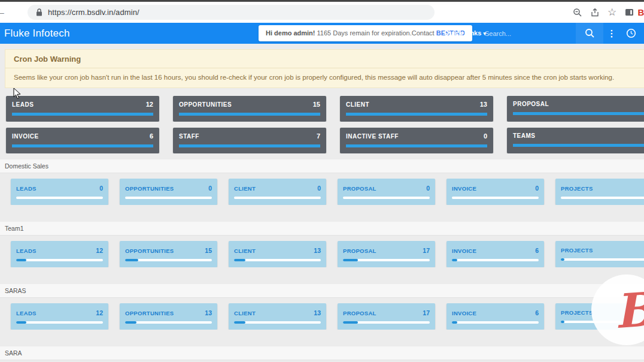 The height and width of the screenshot is (362, 644). I want to click on expiration-notice: Hi demo admin! 1165 Days remain for expi…, so click(365, 34).